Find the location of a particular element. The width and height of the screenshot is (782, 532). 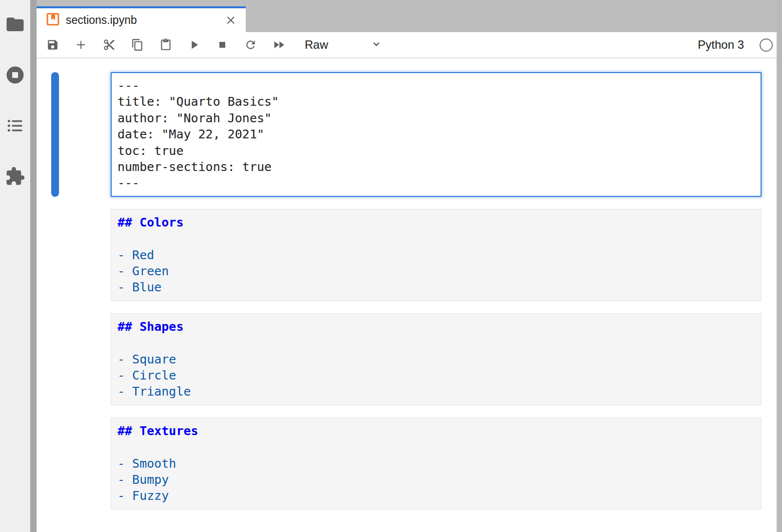

notebook-icon is located at coordinates (53, 20).